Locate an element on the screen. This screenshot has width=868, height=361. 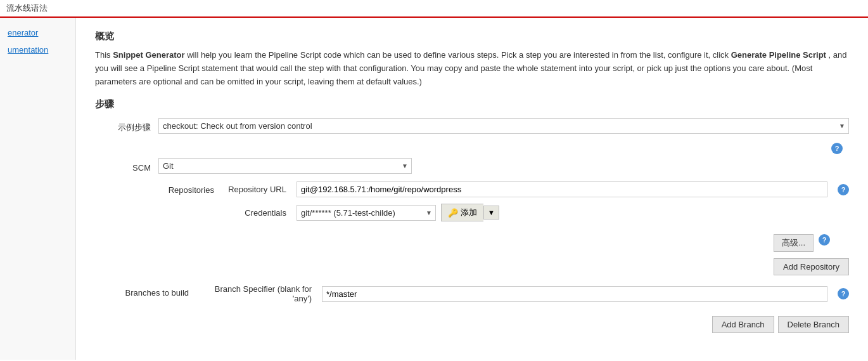
sample-step-select: checkout: Check out from version control is located at coordinates (504, 126).